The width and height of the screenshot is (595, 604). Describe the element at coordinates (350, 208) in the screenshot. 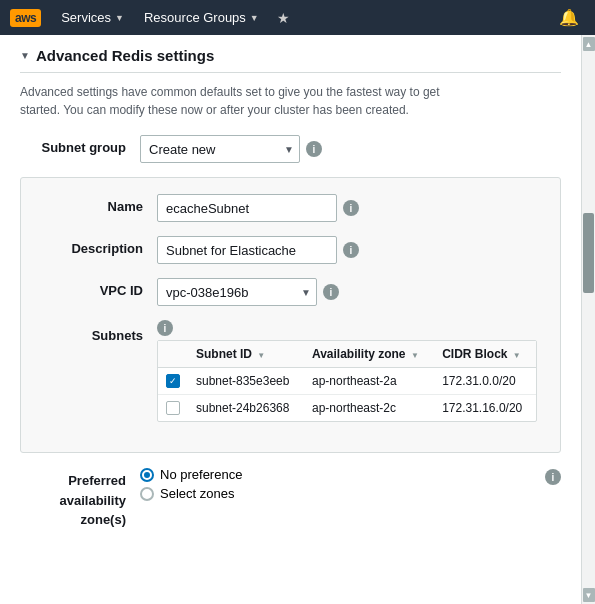

I see `name-control: i` at that location.